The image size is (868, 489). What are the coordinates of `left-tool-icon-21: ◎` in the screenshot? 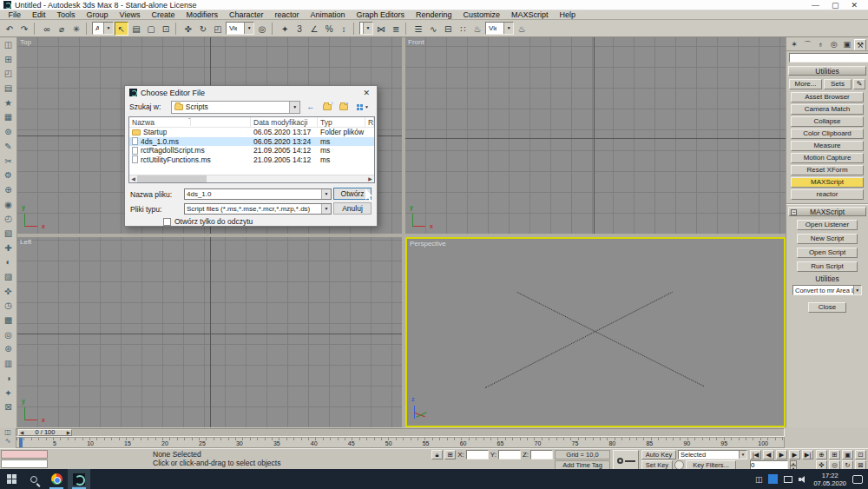 It's located at (9, 335).